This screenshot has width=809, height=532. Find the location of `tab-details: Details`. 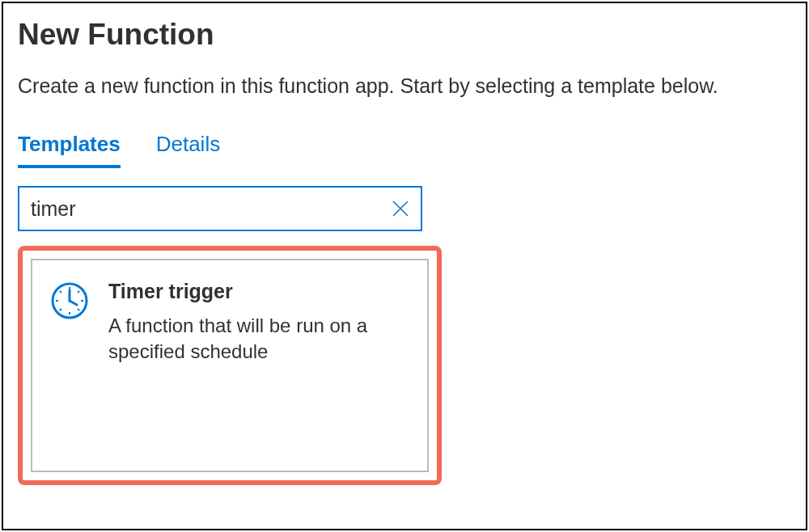

tab-details: Details is located at coordinates (188, 150).